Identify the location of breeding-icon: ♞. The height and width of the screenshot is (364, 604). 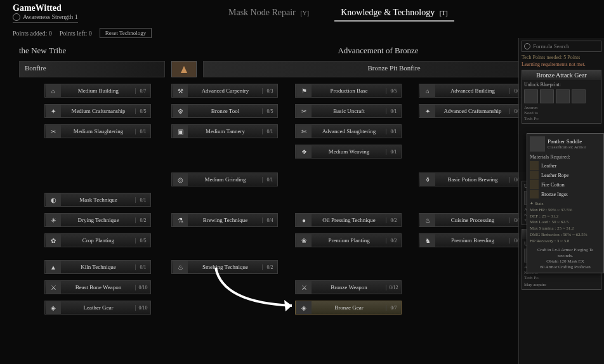
(428, 240).